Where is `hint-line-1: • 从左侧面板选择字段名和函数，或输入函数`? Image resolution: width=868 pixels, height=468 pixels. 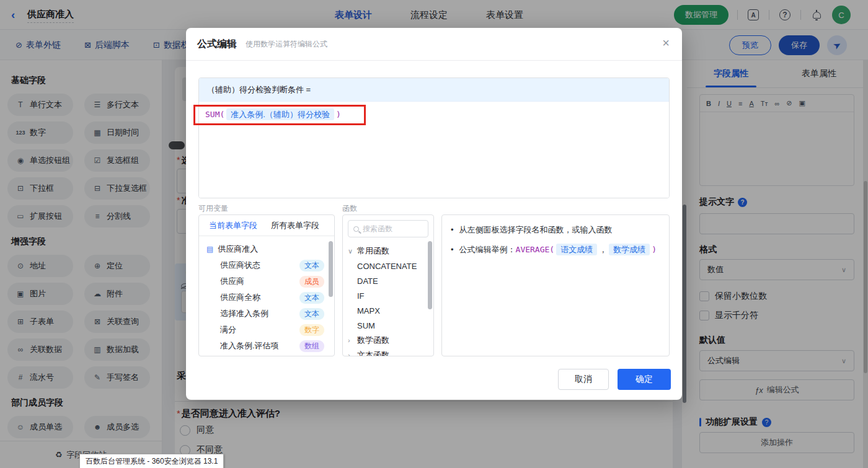
hint-line-1: • 从左侧面板选择字段名和函数，或输入函数 is located at coordinates (556, 230).